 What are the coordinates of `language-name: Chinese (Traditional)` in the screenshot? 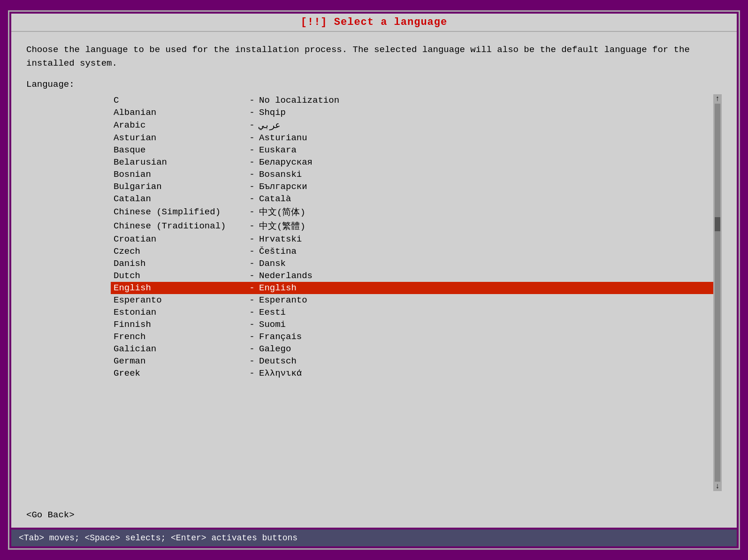 It's located at (179, 226).